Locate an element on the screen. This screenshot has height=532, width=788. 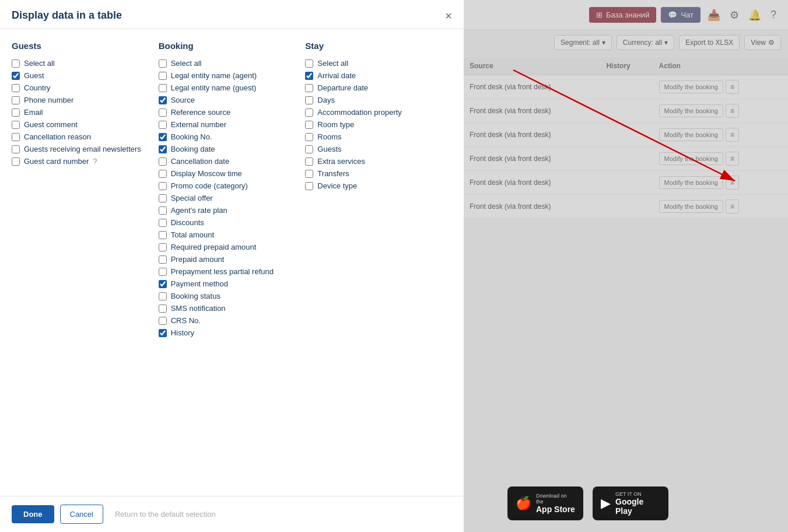
list-item: Transfers is located at coordinates (373, 174).